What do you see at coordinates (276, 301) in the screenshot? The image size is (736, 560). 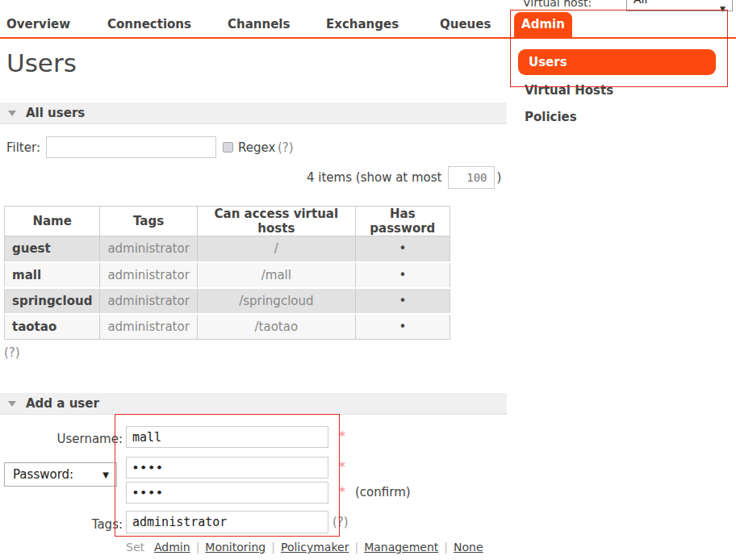 I see `user-vhosts: /springcloud` at bounding box center [276, 301].